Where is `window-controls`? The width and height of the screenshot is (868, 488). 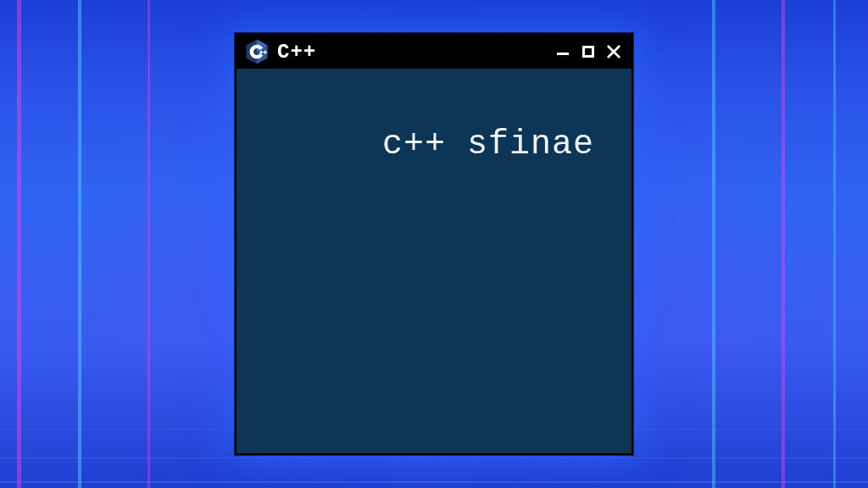
window-controls is located at coordinates (588, 52).